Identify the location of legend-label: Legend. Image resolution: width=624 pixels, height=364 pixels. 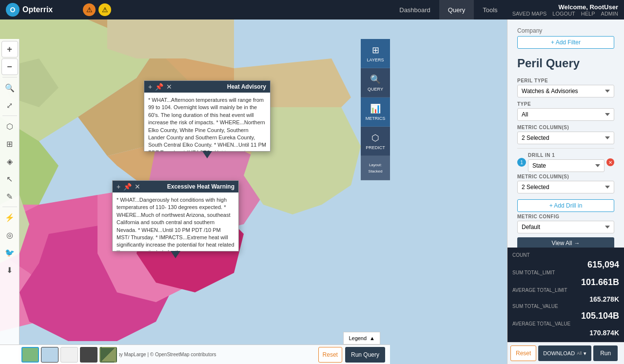
(358, 338).